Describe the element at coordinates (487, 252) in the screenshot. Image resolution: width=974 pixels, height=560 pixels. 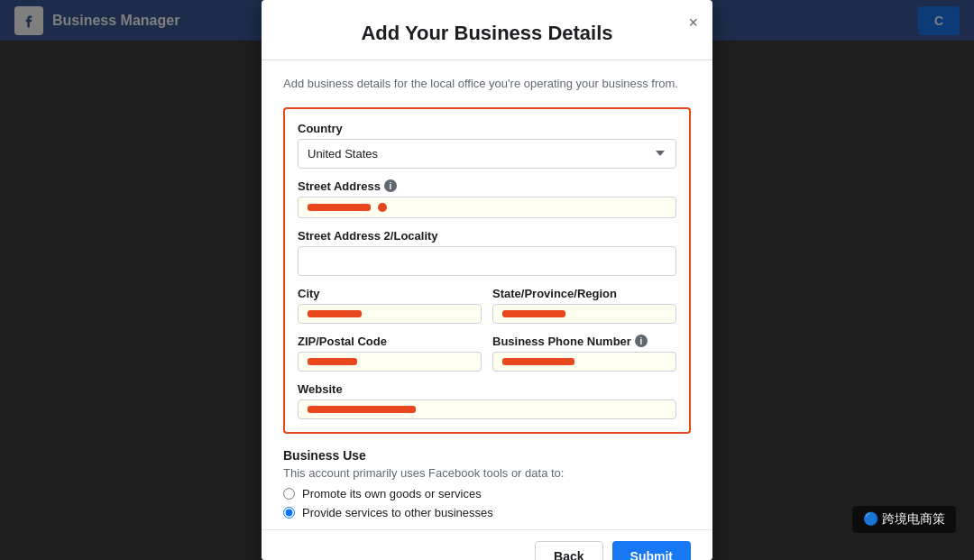
I see `street-address-2-group: Street Address 2/Locality` at that location.